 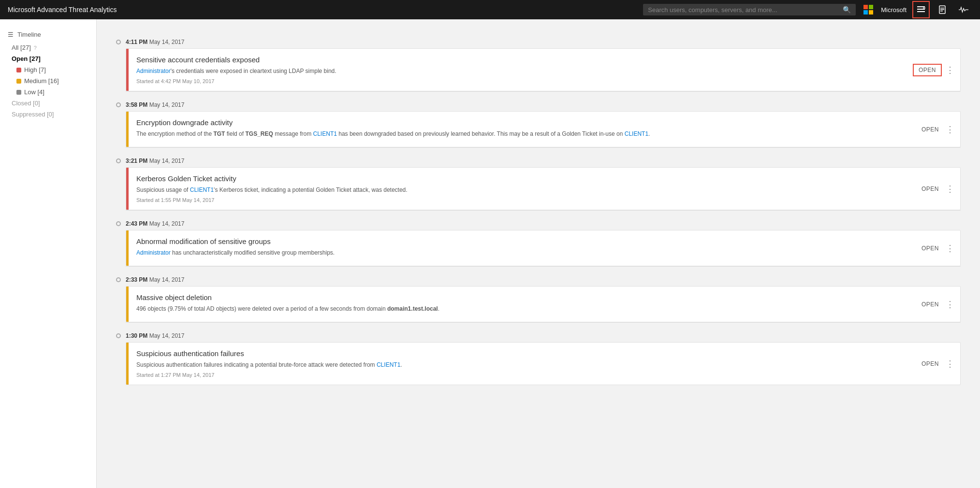 I want to click on app-title: Microsoft Advanced Threat Analytics, so click(x=325, y=10).